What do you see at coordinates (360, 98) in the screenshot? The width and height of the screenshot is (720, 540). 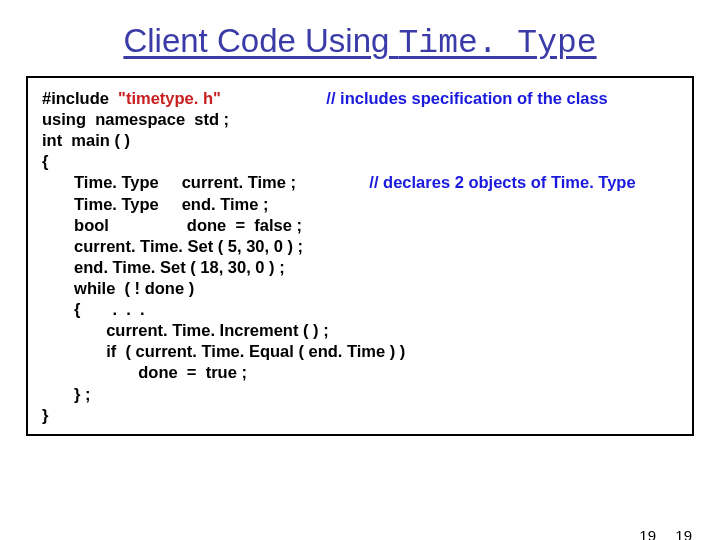 I see `code-line-1: #include "timetype. h" // includes speci…` at bounding box center [360, 98].